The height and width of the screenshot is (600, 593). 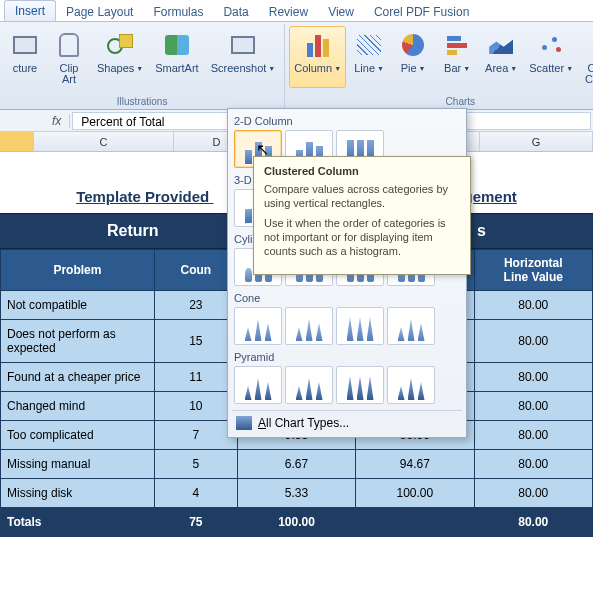 I want to click on cell-pct: 6.67, so click(x=296, y=464).